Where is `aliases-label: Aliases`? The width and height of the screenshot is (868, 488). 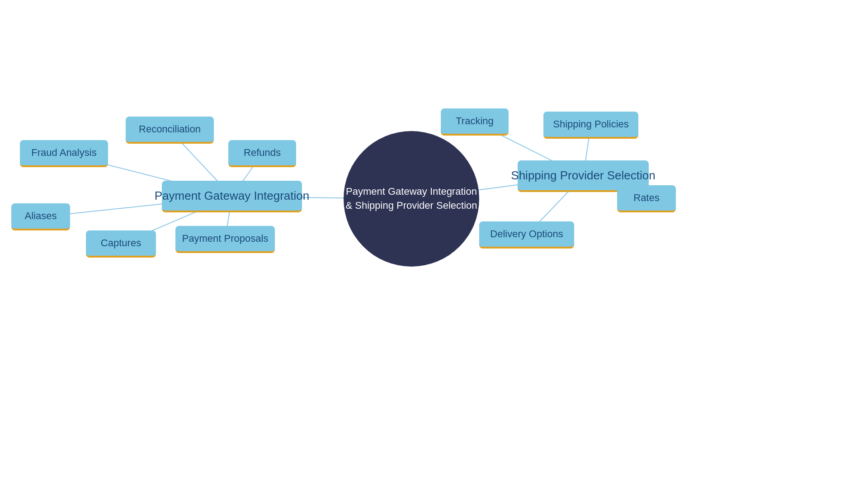 aliases-label: Aliases is located at coordinates (41, 216).